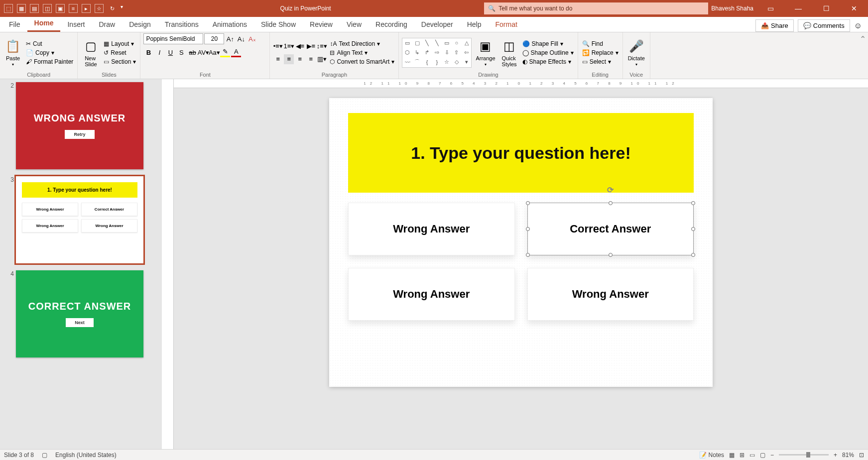 Image resolution: width=868 pixels, height=460 pixels. Describe the element at coordinates (474, 24) in the screenshot. I see `tab-help: Help` at that location.